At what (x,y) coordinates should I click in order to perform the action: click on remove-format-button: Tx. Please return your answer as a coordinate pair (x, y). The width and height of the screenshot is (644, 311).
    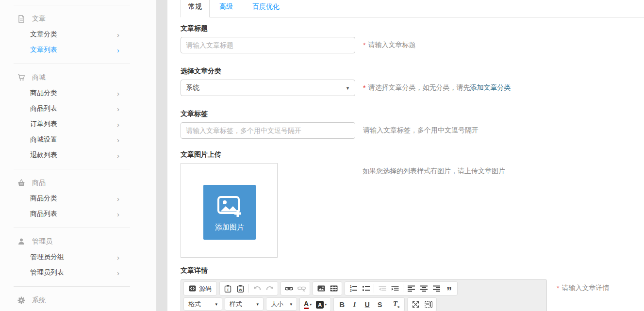
    Looking at the image, I should click on (396, 305).